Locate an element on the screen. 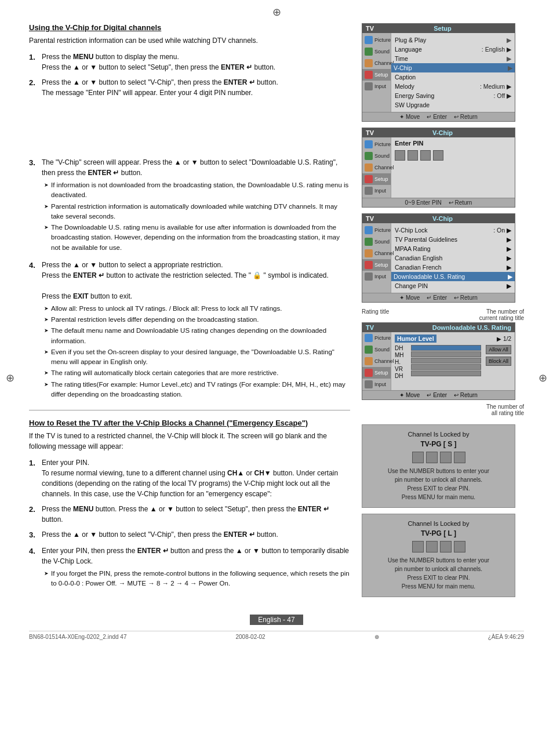 The width and height of the screenshot is (553, 756). vchip-mpaa-label: MPAA Rating is located at coordinates (413, 249).